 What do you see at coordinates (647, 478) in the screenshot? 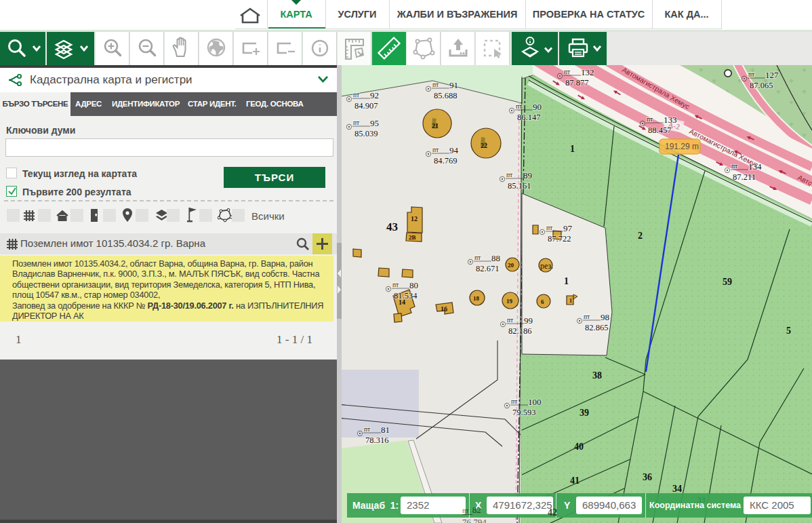
I see `svg-text: 36` at bounding box center [647, 478].